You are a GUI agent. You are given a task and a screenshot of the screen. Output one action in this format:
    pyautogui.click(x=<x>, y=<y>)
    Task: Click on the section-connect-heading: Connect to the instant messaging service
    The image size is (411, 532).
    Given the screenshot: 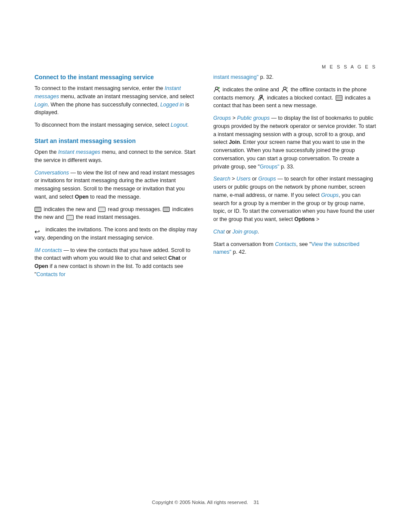 What is the action you would take?
    pyautogui.click(x=116, y=77)
    